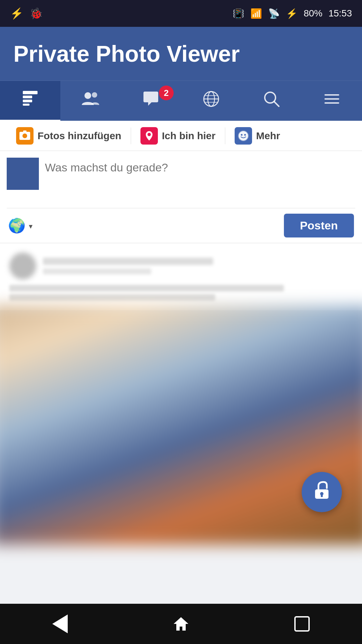 This screenshot has height=644, width=362. I want to click on add-photos-button: Fotos hinzufügen, so click(69, 136).